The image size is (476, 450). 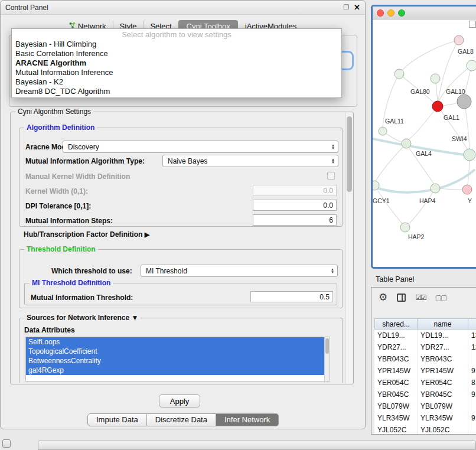 I want to click on select-all-columns-icon: ☑☑, so click(x=420, y=298).